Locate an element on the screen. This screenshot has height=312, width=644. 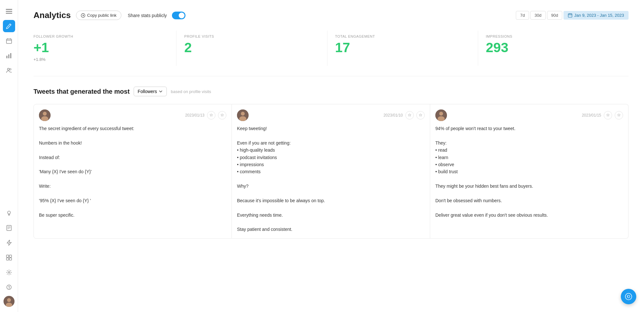
tweet-date-1: 2023/01/13 is located at coordinates (195, 115).